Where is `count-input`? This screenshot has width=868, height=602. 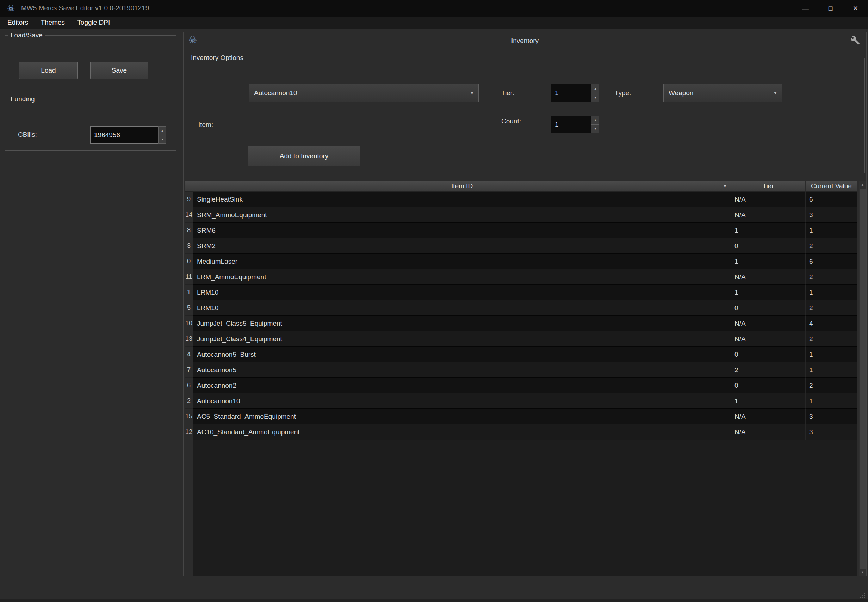
count-input is located at coordinates (571, 124).